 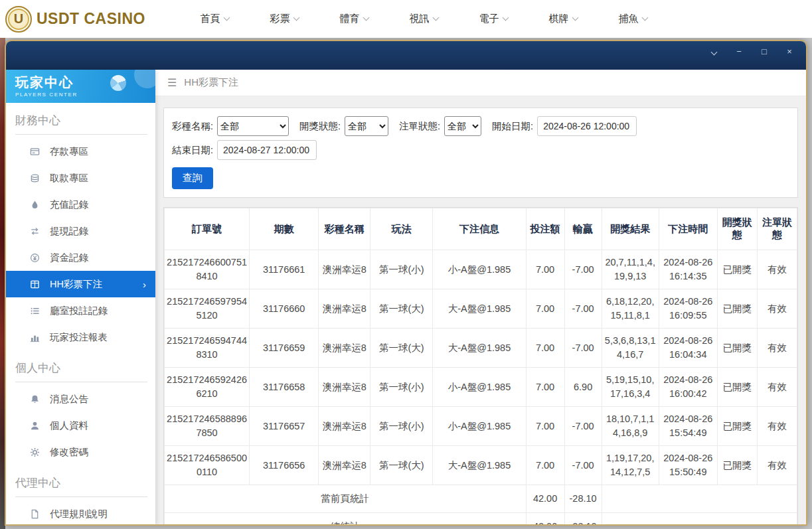 I want to click on nav-item: 彩票, so click(x=284, y=19).